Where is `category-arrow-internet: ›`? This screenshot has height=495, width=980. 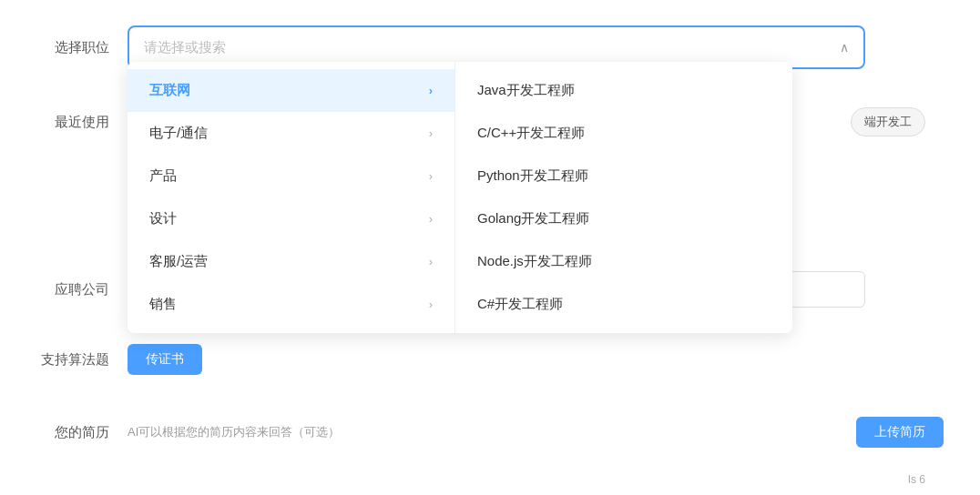 category-arrow-internet: › is located at coordinates (431, 91).